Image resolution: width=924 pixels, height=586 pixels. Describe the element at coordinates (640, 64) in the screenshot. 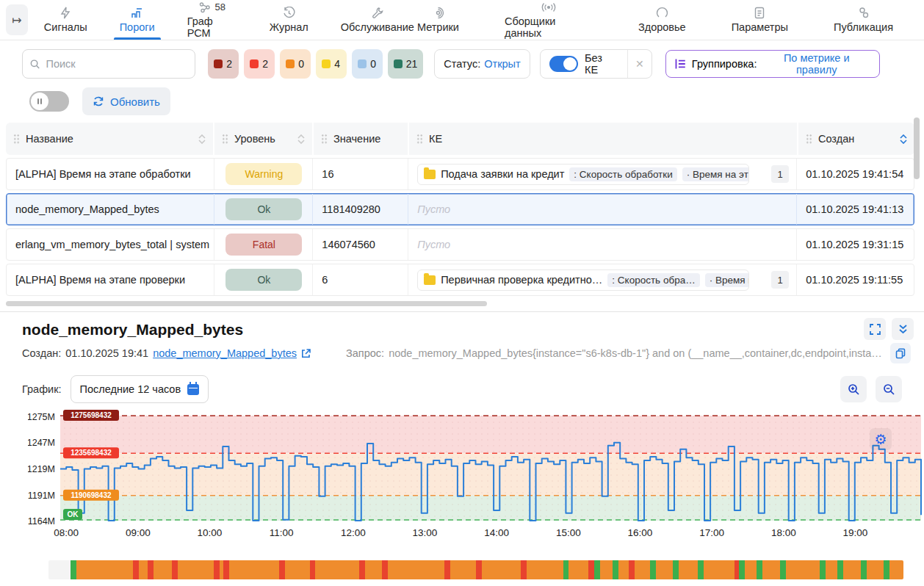

I see `remove-filter-icon: ✕` at that location.